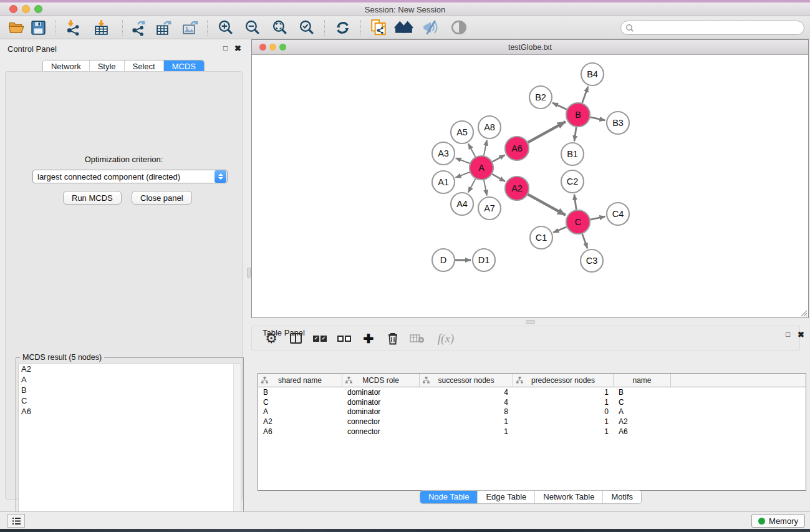  Describe the element at coordinates (417, 339) in the screenshot. I see `delete-table-icon` at that location.